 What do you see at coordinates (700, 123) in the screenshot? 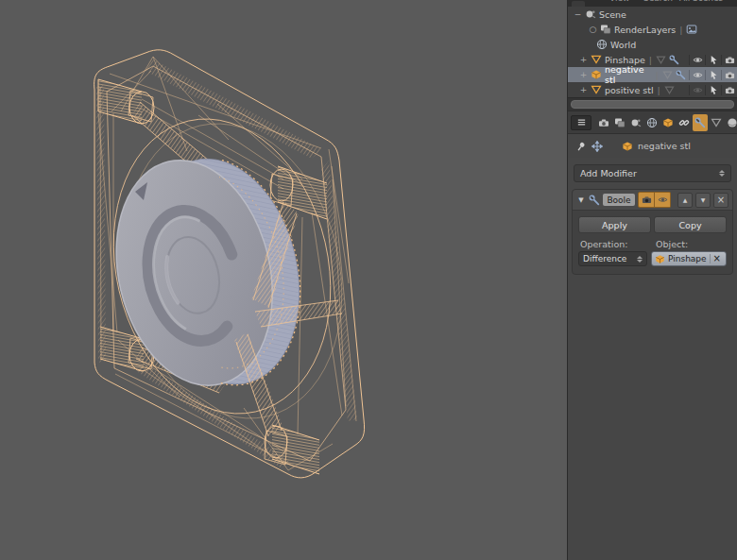
I see `tab-modifiers` at bounding box center [700, 123].